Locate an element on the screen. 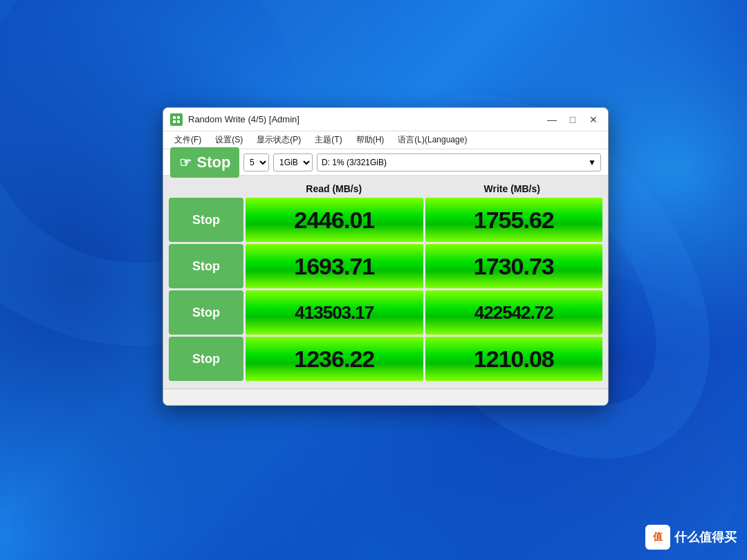  write-cell-1: 1755.62 is located at coordinates (515, 220).